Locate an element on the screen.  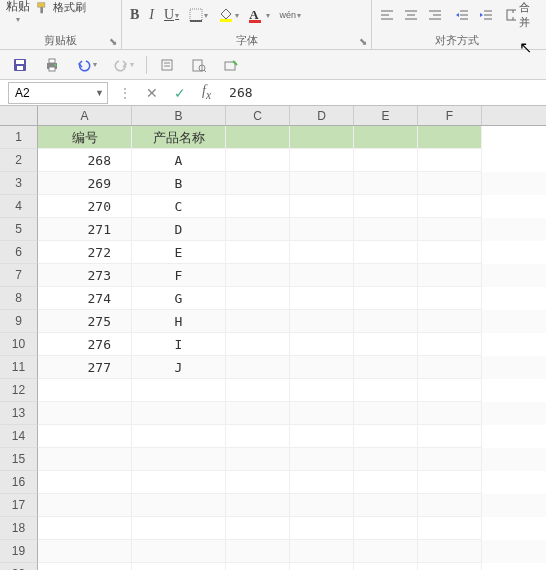
cell: J is located at coordinates (179, 368).